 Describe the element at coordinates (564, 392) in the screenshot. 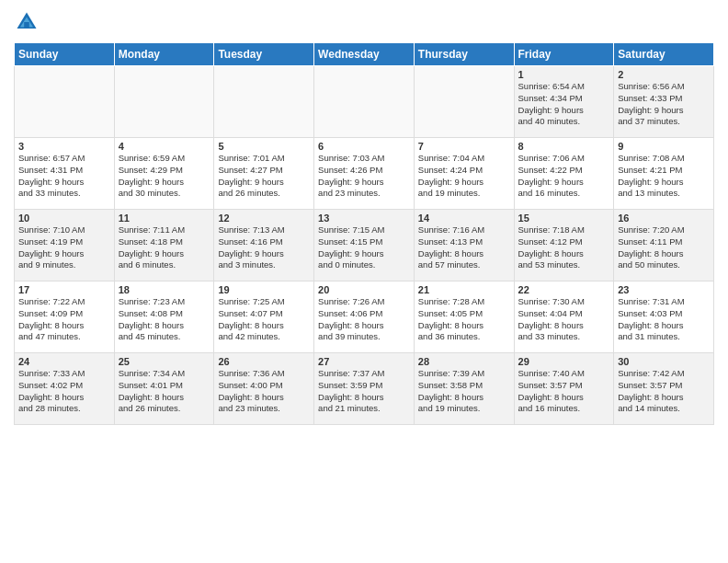

I see `day-info: Sunrise: 7:40 AM Sunset: 3:57 PM Dayligh…` at that location.